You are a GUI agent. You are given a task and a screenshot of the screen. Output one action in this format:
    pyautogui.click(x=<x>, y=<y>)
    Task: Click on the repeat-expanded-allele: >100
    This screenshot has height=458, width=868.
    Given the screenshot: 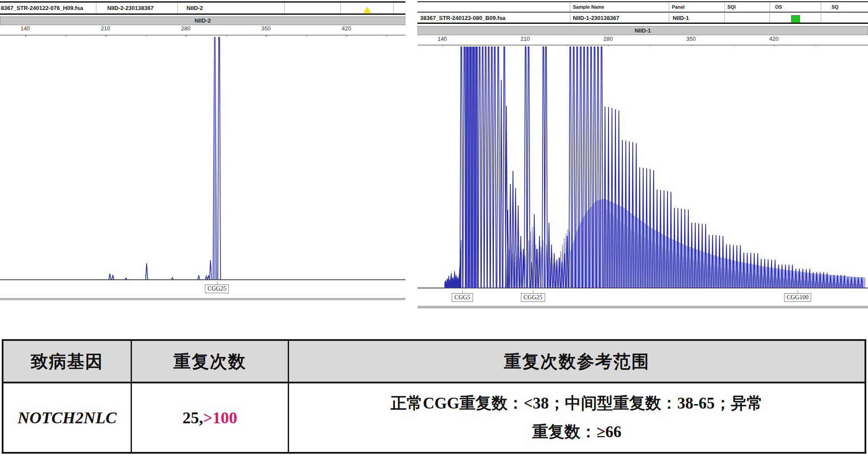 What is the action you would take?
    pyautogui.click(x=220, y=418)
    